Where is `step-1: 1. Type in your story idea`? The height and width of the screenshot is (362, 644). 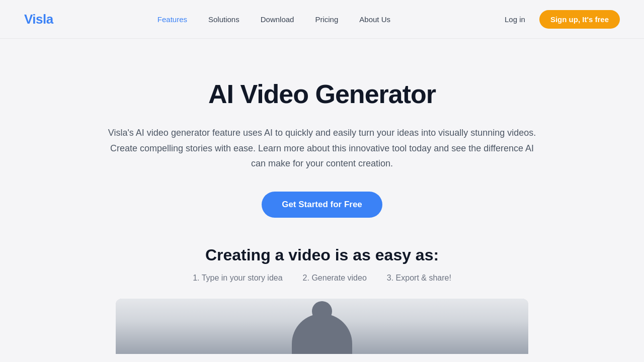
step-1: 1. Type in your story idea is located at coordinates (237, 278).